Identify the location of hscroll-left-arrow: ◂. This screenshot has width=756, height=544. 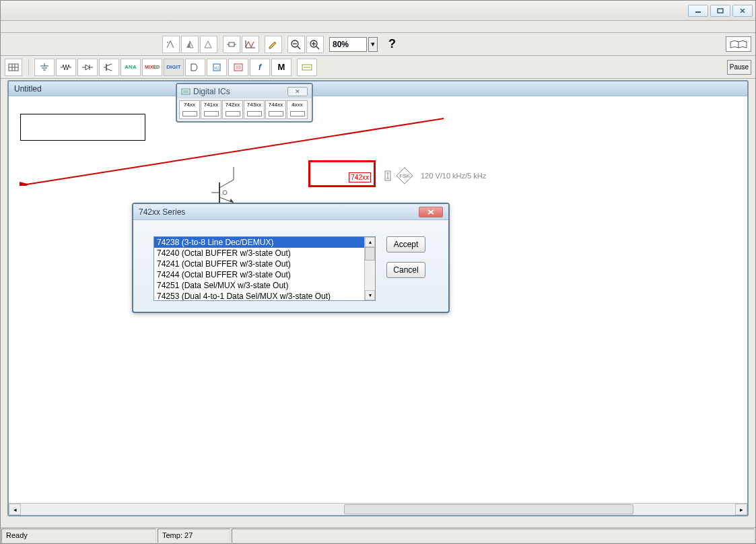
(15, 509).